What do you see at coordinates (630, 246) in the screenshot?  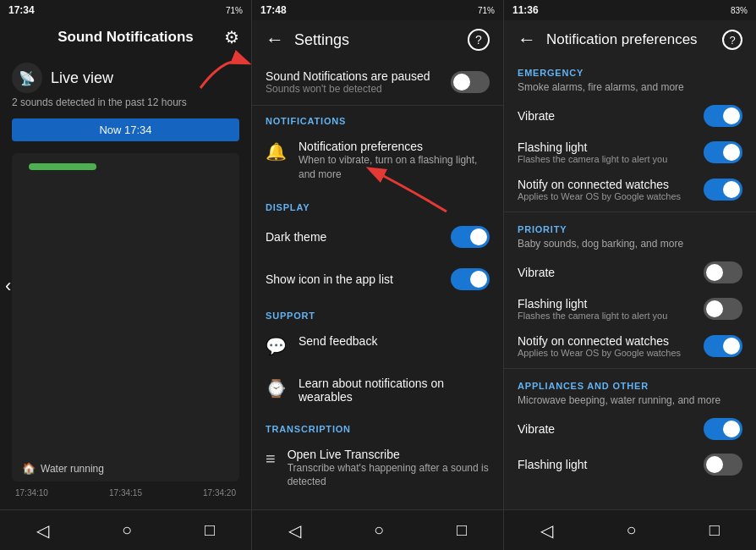 I see `priority-sub: Baby sounds, dog barking, and more` at bounding box center [630, 246].